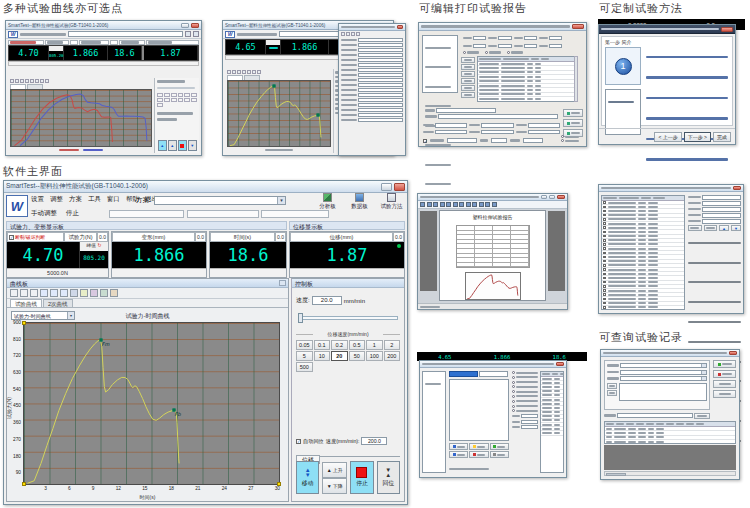 The width and height of the screenshot is (750, 508). What do you see at coordinates (478, 454) in the screenshot?
I see `export-button` at bounding box center [478, 454].